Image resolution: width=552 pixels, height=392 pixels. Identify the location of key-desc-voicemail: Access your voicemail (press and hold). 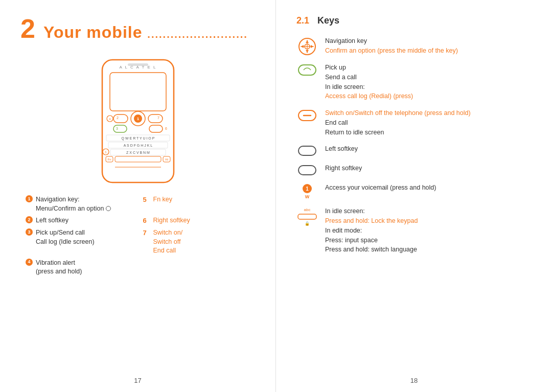
(380, 188).